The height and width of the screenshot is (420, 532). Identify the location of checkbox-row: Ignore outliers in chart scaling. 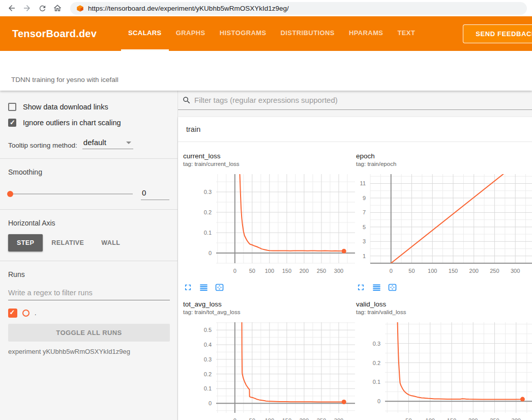
(88, 123).